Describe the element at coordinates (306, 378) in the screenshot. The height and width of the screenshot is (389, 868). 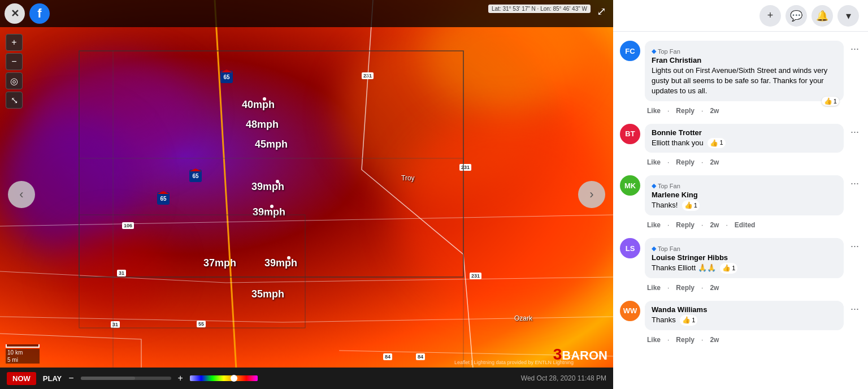
I see `map-bottombar: NOW PLAY − + Wed Oct 28, 2020 11:48 PM` at that location.